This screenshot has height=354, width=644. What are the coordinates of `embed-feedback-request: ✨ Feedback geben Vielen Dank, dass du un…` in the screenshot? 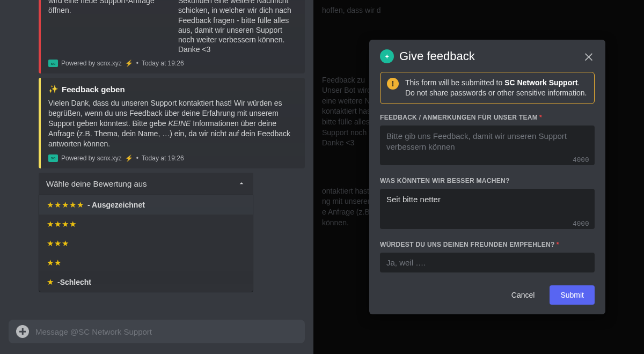 It's located at (172, 123).